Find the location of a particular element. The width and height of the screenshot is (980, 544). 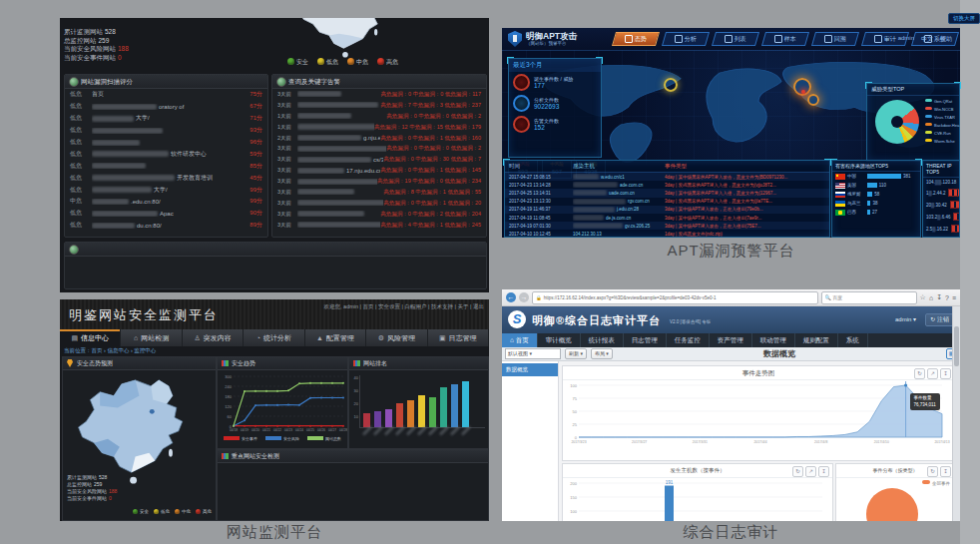

legend-item: Gen.QRat is located at coordinates (942, 102).